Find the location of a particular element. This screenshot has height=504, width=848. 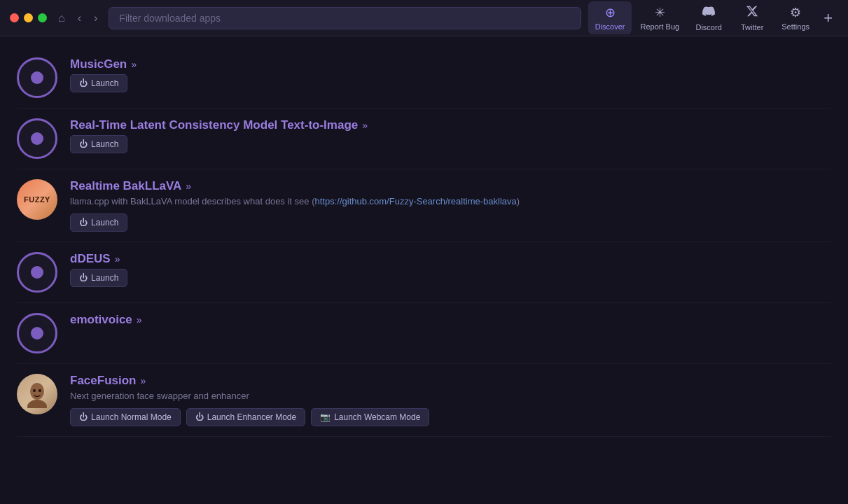

toolbar-discover-label: Discover is located at coordinates (611, 27).